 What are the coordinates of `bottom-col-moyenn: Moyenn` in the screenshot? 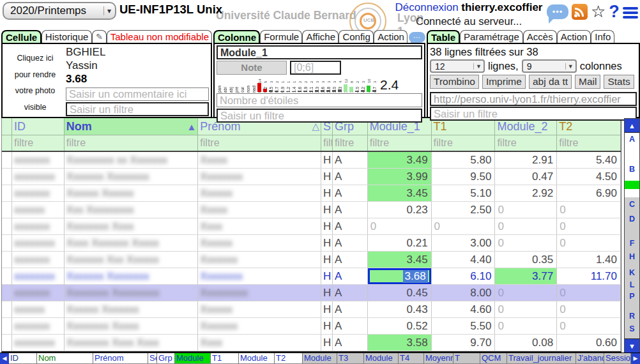 It's located at (439, 359).